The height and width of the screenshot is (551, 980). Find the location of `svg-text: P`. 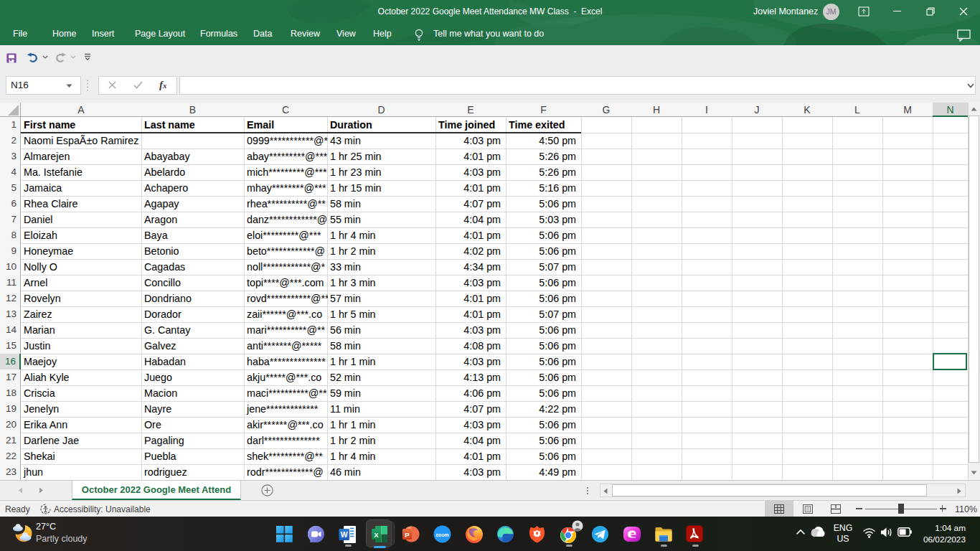

svg-text: P is located at coordinates (407, 535).